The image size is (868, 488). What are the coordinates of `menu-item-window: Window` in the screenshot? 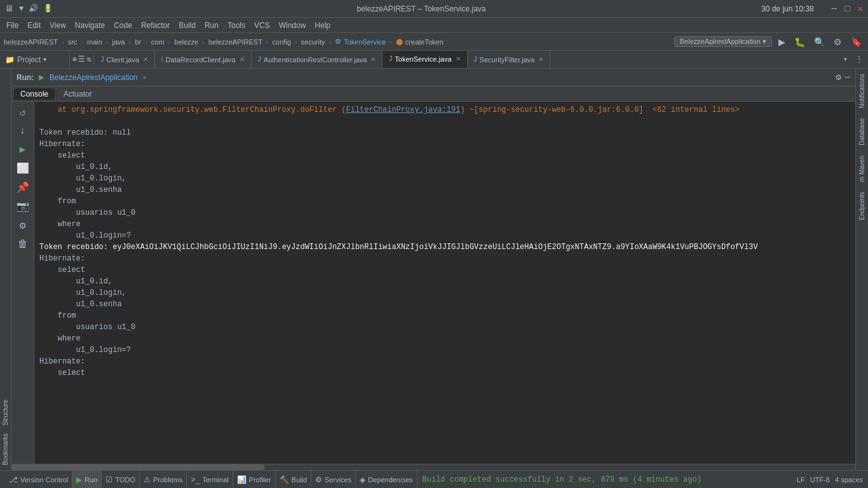 It's located at (292, 25).